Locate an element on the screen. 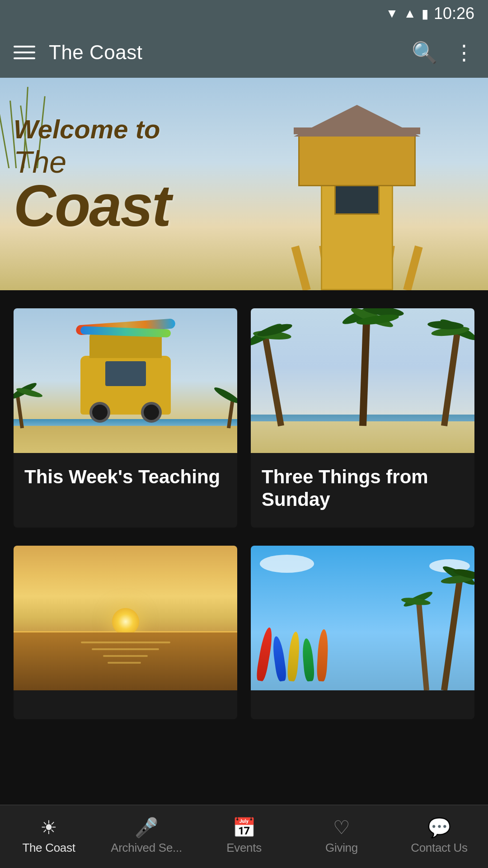 The width and height of the screenshot is (488, 868). nav-item-events: 📅 Events is located at coordinates (244, 836).